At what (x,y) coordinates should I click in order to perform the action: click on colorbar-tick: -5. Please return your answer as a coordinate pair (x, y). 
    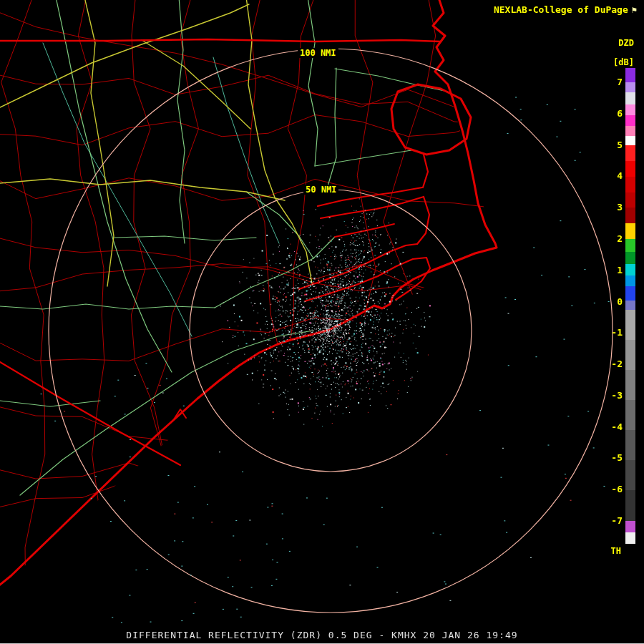
    Looking at the image, I should click on (617, 458).